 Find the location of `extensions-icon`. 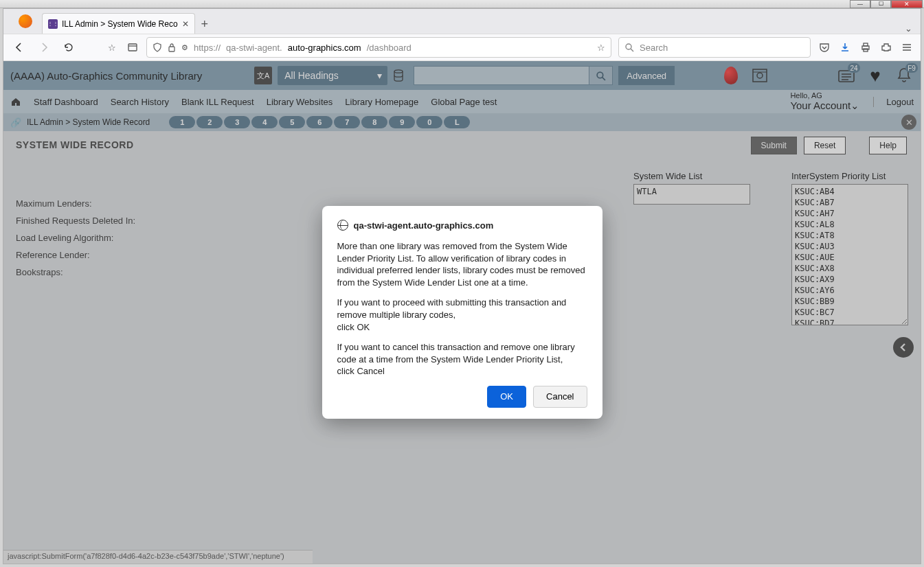

extensions-icon is located at coordinates (886, 47).